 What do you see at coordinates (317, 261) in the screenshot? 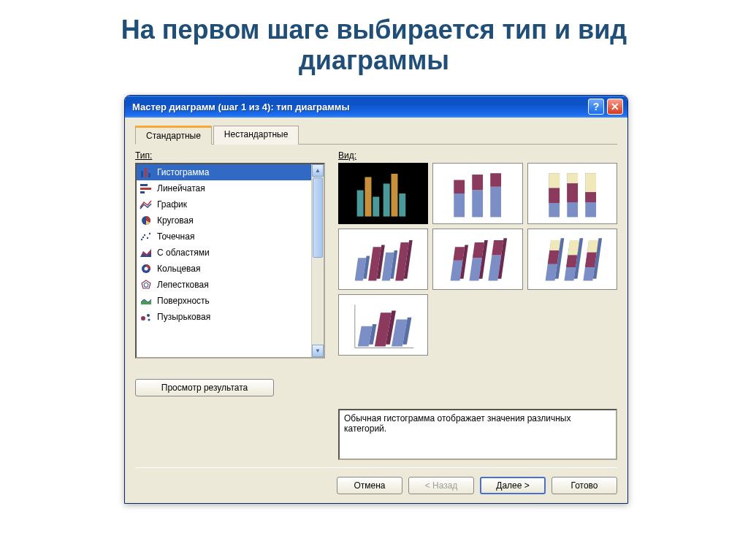
I see `listbox-scrollbar: ▲ ▼` at bounding box center [317, 261].